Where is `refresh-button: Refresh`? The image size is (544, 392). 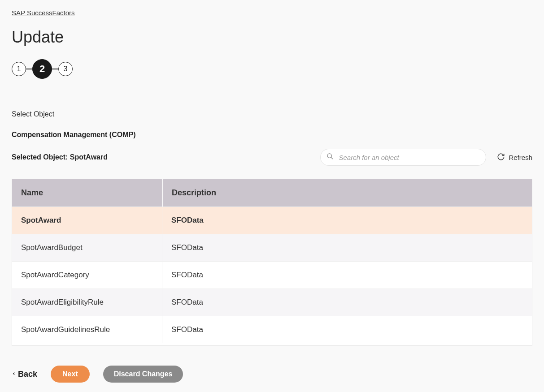
refresh-button: Refresh is located at coordinates (515, 158).